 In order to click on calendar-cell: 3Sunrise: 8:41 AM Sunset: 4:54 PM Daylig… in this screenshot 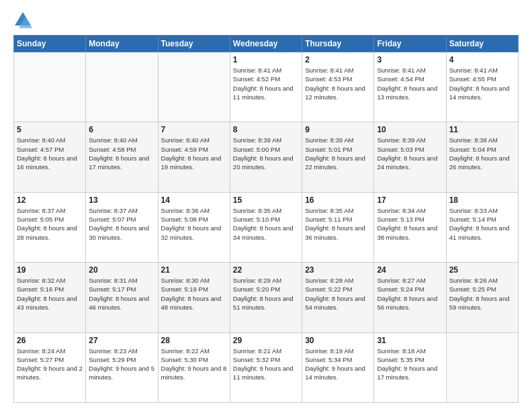, I will do `click(410, 87)`.